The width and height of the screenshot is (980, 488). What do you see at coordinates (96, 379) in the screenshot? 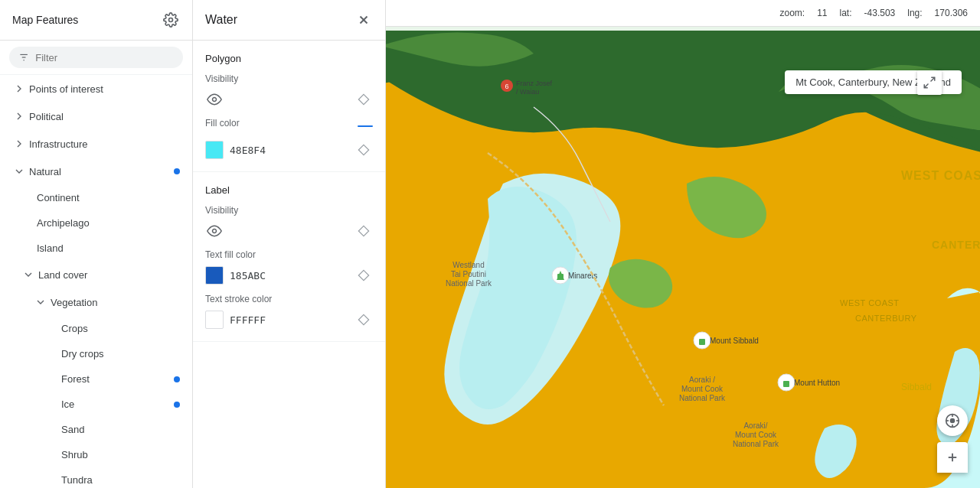
I see `sidebar-item-forest: Forest` at bounding box center [96, 379].